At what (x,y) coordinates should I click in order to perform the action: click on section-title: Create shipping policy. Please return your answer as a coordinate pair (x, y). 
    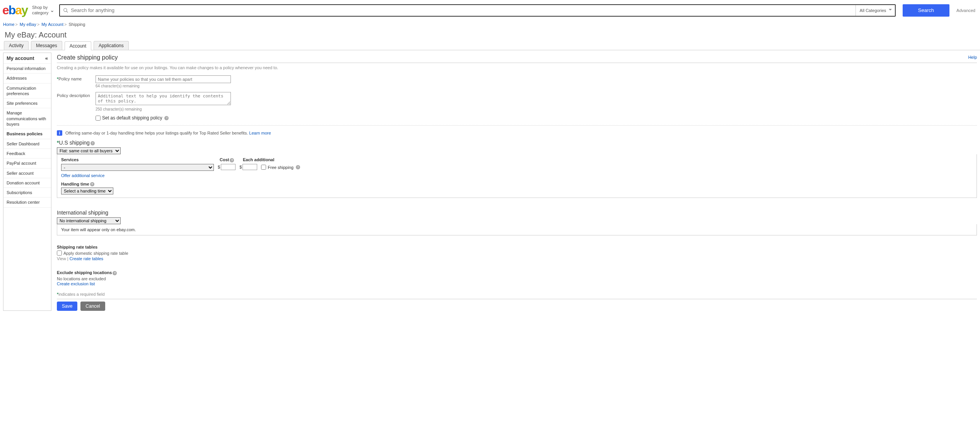
    Looking at the image, I should click on (517, 58).